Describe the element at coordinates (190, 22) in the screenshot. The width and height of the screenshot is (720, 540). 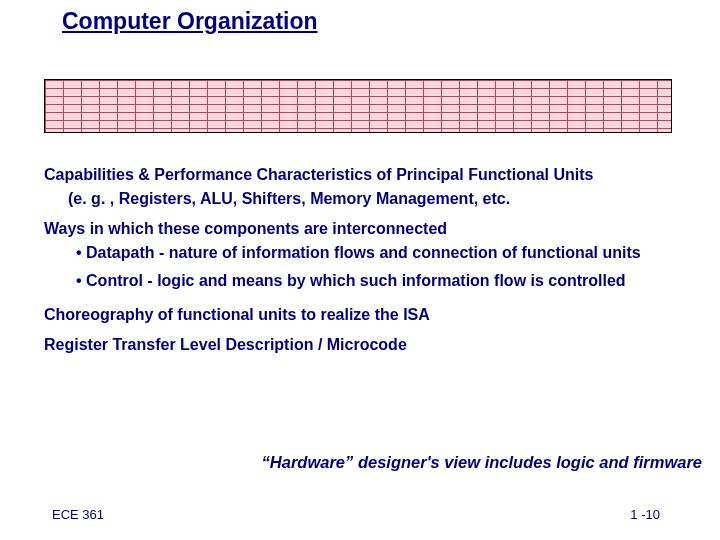
I see `page-title: Computer Organization` at that location.